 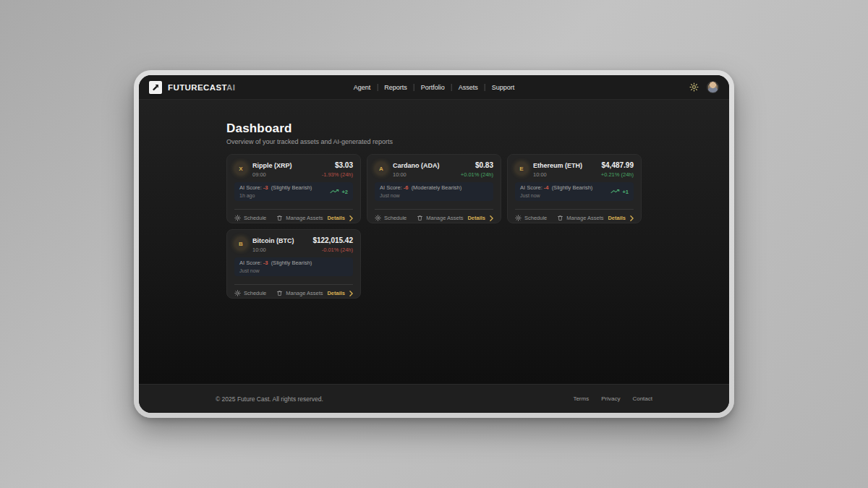 I want to click on user-avatar, so click(x=713, y=87).